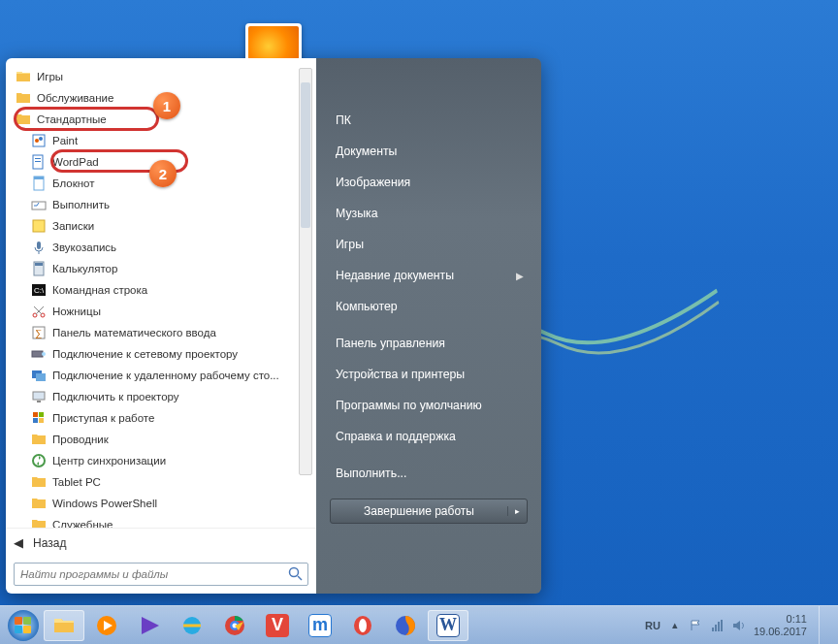 The image size is (838, 644). What do you see at coordinates (653, 626) in the screenshot?
I see `language-indicator: RU` at bounding box center [653, 626].